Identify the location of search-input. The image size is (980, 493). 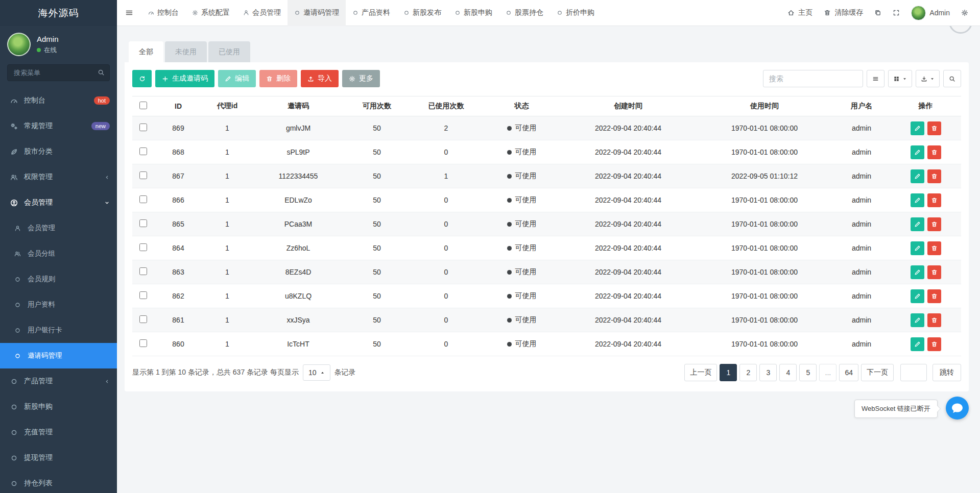
(813, 79).